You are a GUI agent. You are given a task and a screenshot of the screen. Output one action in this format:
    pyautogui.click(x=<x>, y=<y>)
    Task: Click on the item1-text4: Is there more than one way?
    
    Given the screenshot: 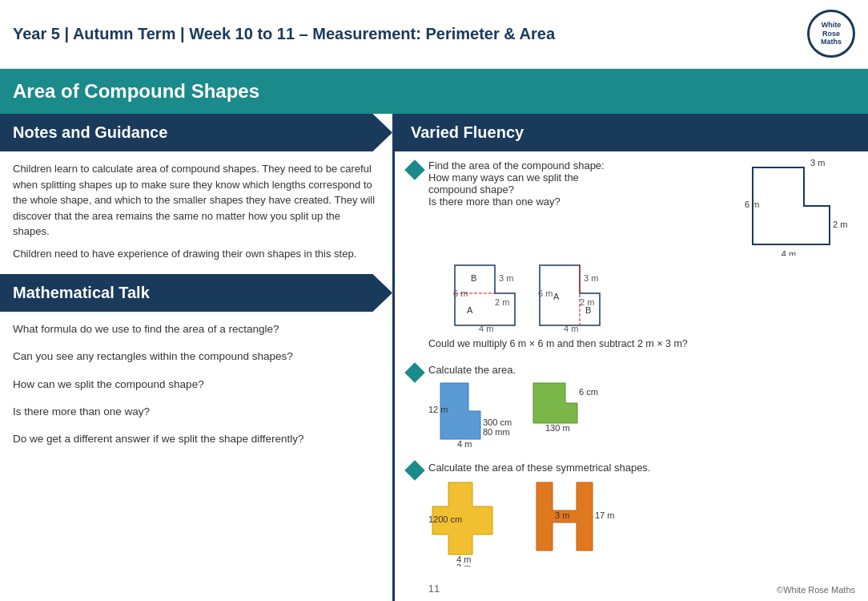 What is the action you would take?
    pyautogui.click(x=516, y=202)
    